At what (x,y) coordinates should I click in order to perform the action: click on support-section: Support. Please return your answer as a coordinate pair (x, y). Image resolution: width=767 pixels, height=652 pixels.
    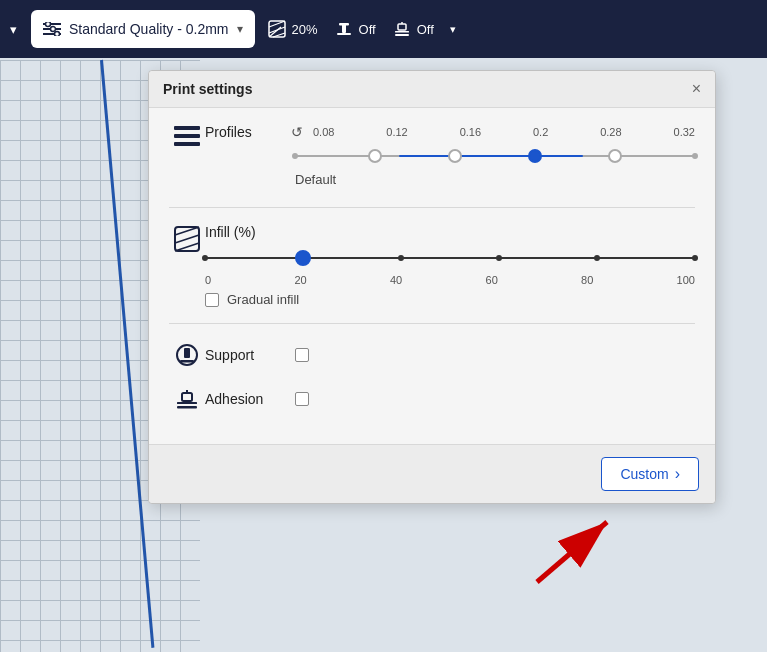
    Looking at the image, I should click on (432, 354).